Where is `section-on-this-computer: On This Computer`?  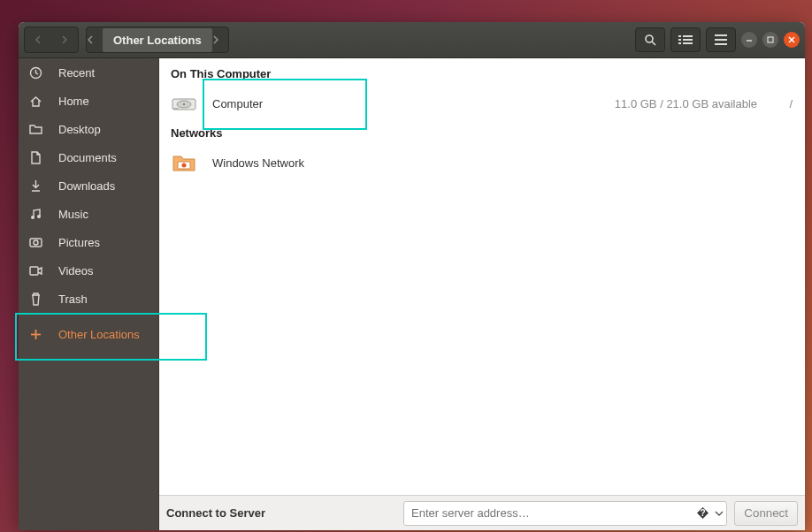
section-on-this-computer: On This Computer is located at coordinates (488, 74).